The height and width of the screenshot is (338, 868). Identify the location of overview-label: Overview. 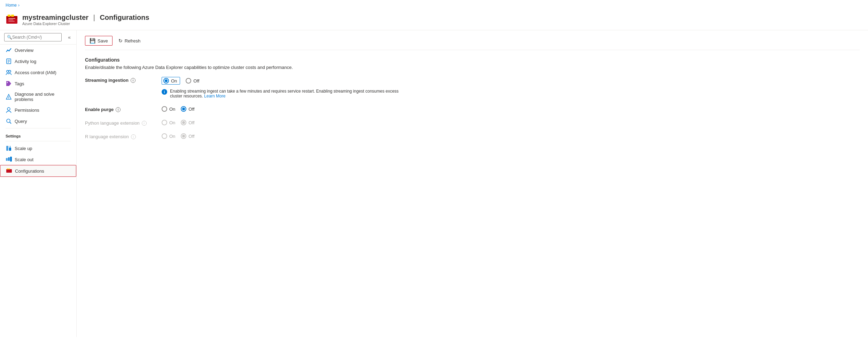
(24, 50).